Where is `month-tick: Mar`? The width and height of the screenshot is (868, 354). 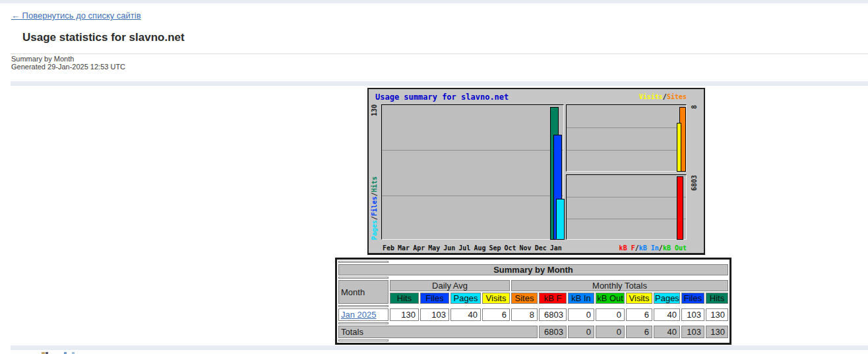
month-tick: Mar is located at coordinates (404, 248).